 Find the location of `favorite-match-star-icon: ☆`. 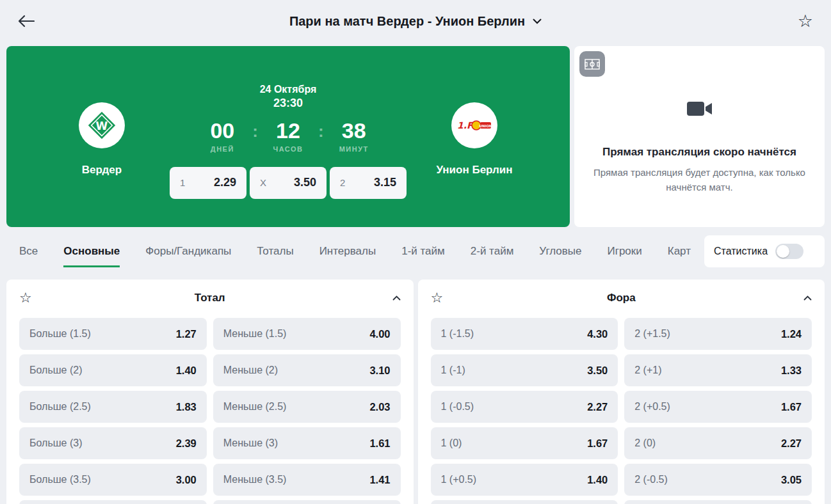

favorite-match-star-icon: ☆ is located at coordinates (805, 22).